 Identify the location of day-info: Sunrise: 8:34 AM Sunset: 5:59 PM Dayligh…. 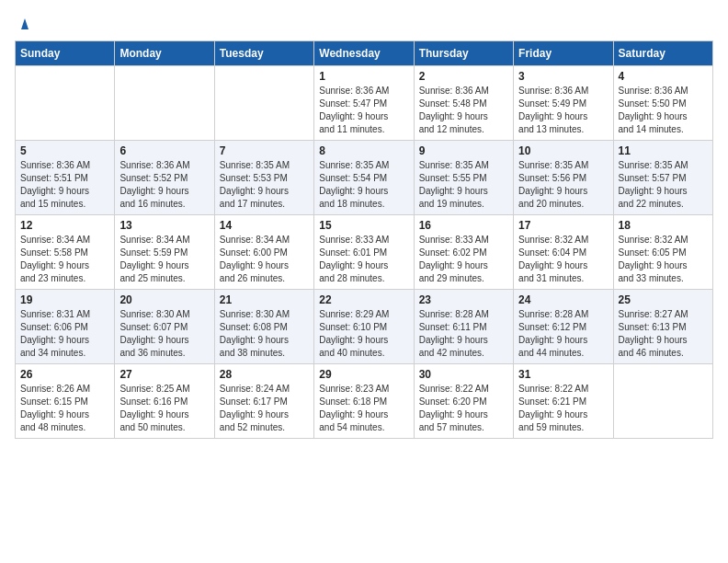
(164, 259).